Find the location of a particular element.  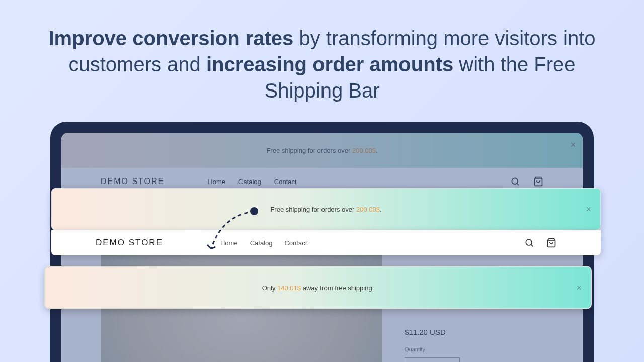

product-price: $11.20 USD is located at coordinates (432, 332).